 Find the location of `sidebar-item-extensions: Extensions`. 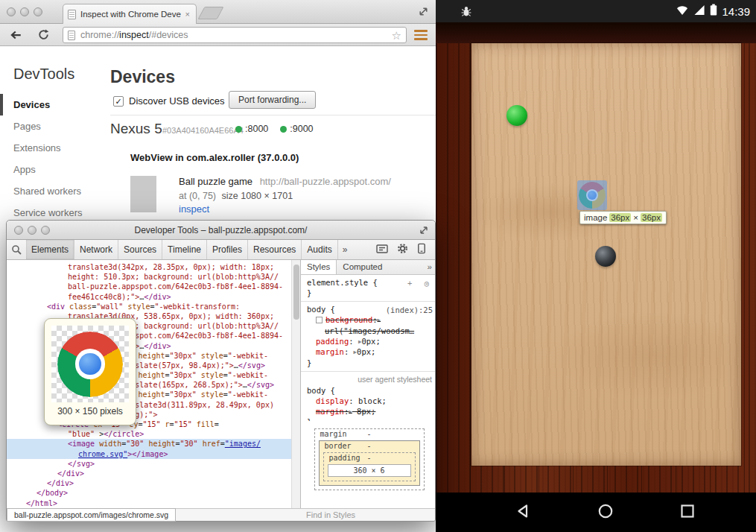

sidebar-item-extensions: Extensions is located at coordinates (55, 148).